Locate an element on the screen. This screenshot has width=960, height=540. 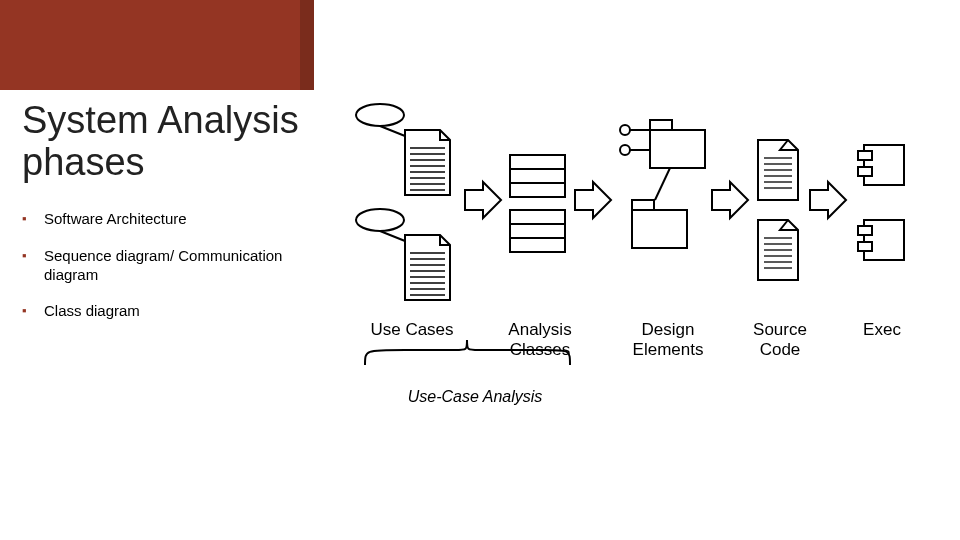
label-source-code: Source Code is located at coordinates (780, 340).